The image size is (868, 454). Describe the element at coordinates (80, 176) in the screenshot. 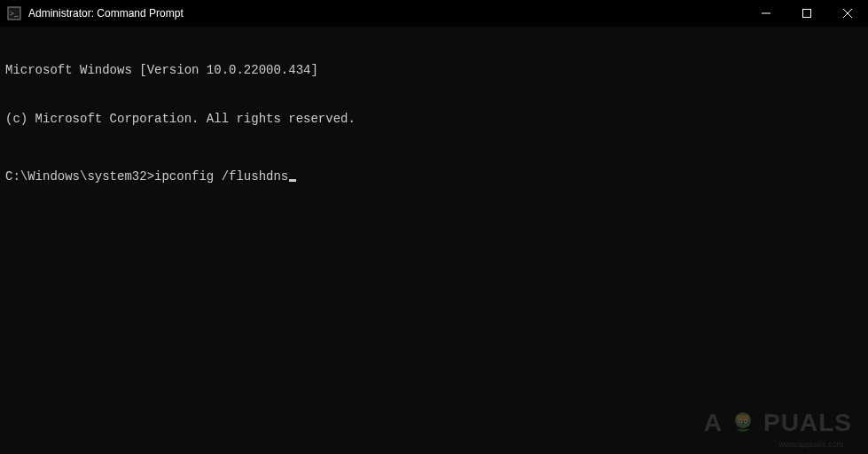

I see `prompt-path: C:\Windows\system32>` at that location.